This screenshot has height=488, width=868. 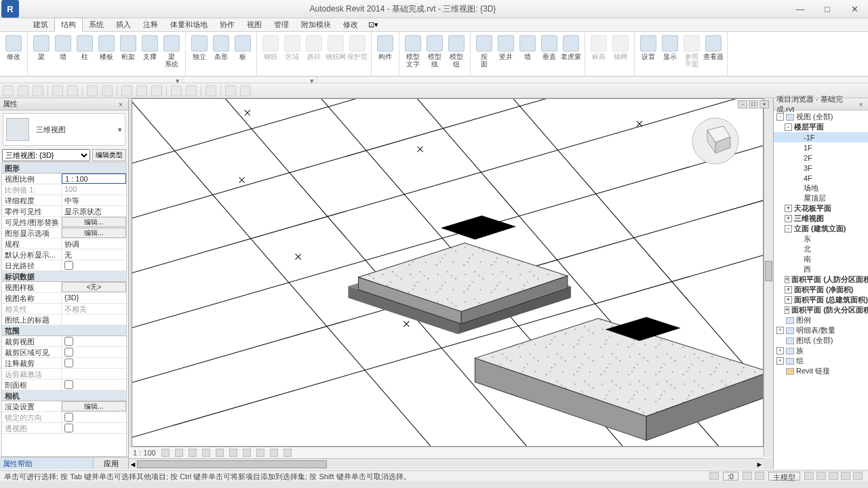 What do you see at coordinates (821, 259) in the screenshot?
I see `tree-node: 南` at bounding box center [821, 259].